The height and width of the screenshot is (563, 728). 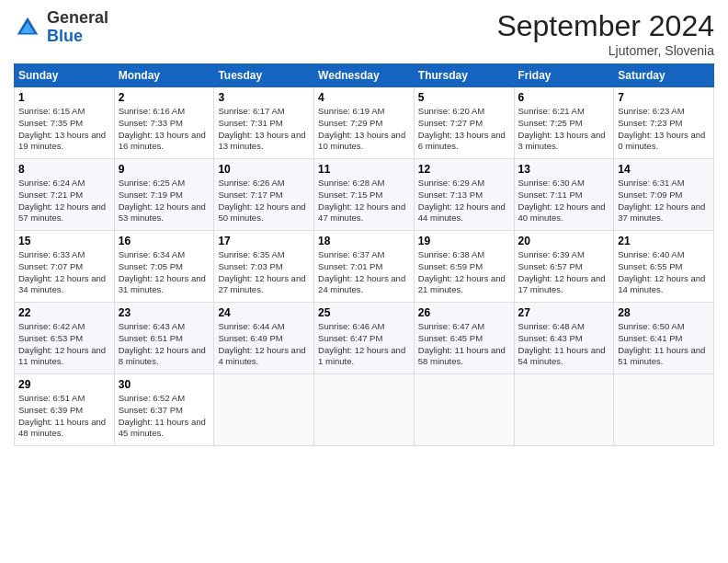 What do you see at coordinates (664, 129) in the screenshot?
I see `day-info: Sunrise: 6:23 AM Sunset: 7:23 PM Dayligh…` at bounding box center [664, 129].